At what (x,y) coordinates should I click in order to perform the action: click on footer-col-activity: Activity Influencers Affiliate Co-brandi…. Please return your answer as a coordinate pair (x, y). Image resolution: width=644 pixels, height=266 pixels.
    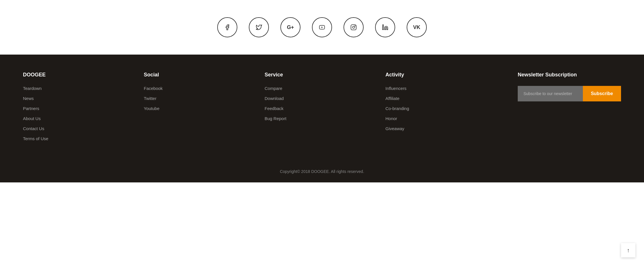
    Looking at the image, I should click on (414, 109).